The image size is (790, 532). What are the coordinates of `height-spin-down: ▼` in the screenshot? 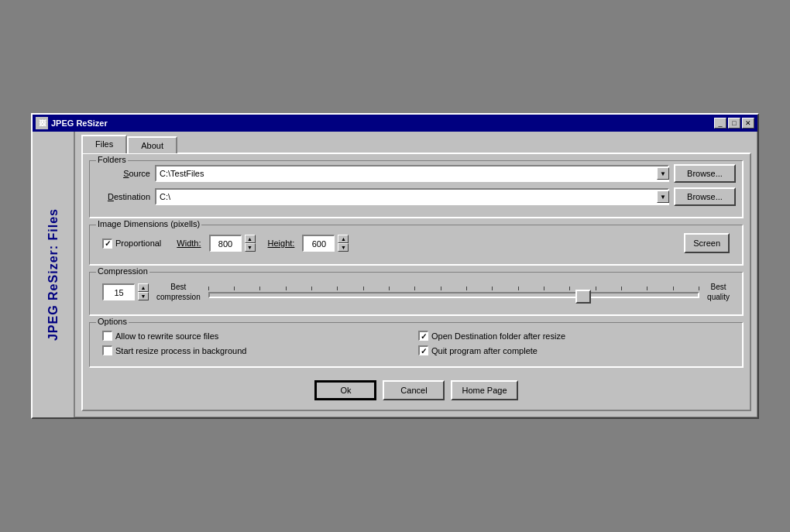 It's located at (343, 248).